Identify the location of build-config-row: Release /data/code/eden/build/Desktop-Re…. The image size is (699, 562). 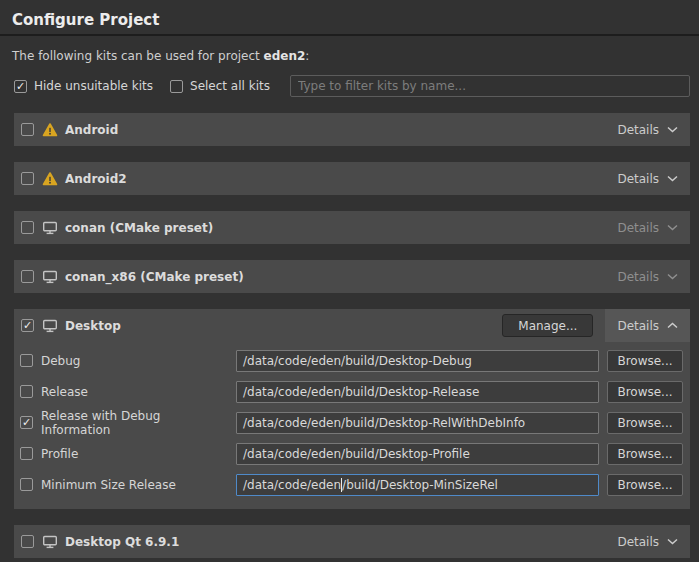
(352, 392).